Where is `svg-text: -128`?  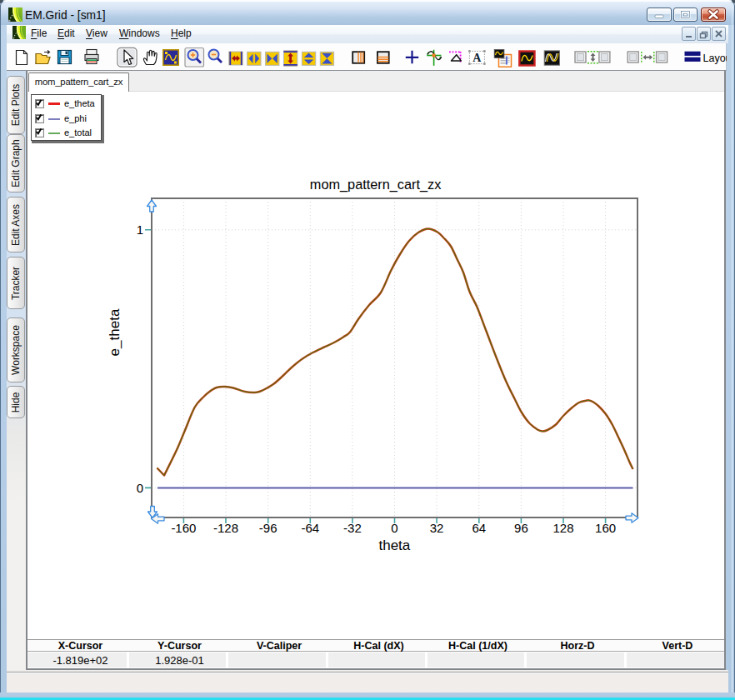
svg-text: -128 is located at coordinates (226, 528).